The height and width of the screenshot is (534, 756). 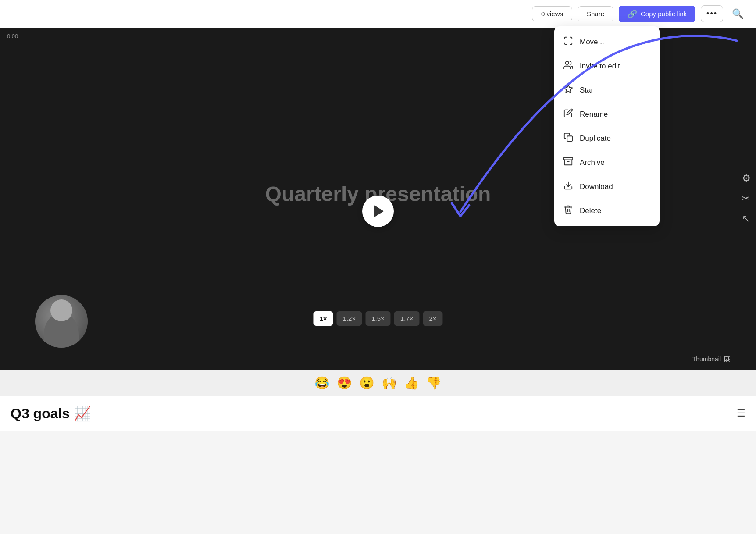 What do you see at coordinates (592, 42) in the screenshot?
I see `menu-label-move: Move...` at bounding box center [592, 42].